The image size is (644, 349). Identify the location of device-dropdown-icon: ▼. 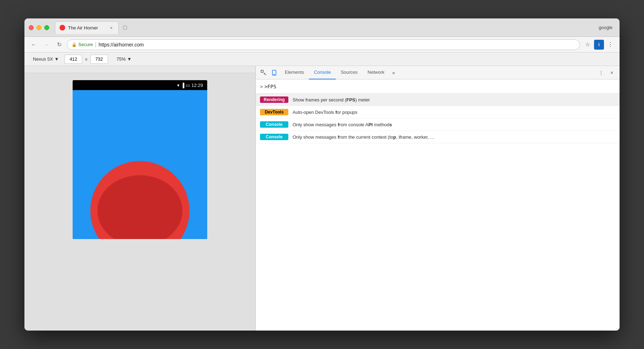
(57, 59).